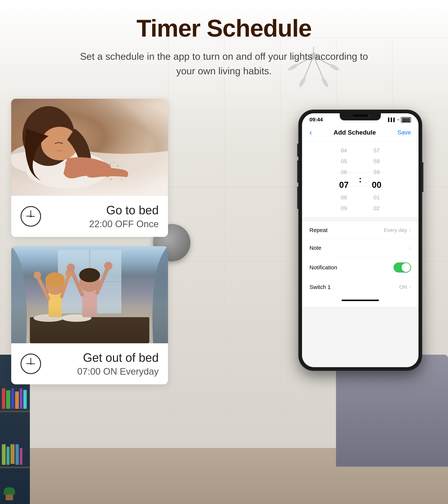  What do you see at coordinates (323, 268) in the screenshot?
I see `notification-label: Notification` at bounding box center [323, 268].